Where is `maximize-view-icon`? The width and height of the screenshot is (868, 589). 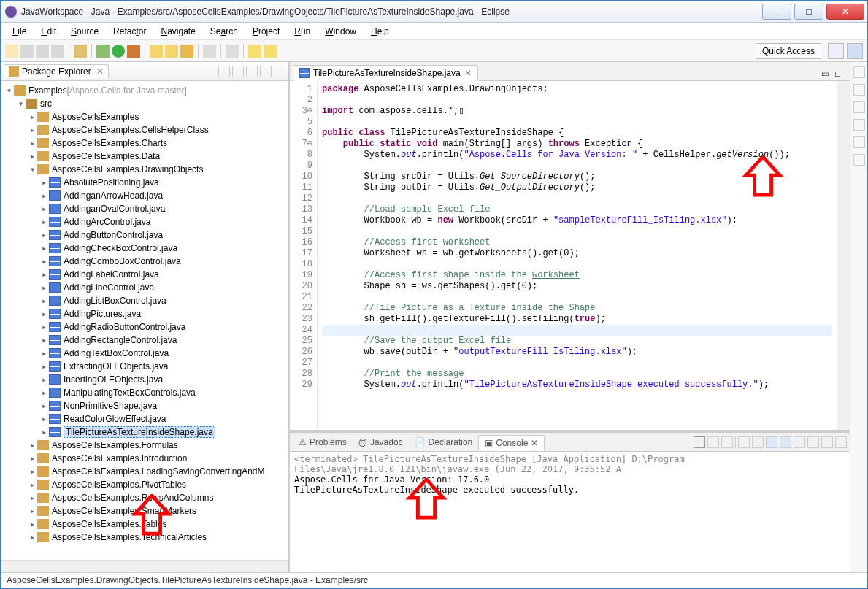
maximize-view-icon is located at coordinates (280, 72).